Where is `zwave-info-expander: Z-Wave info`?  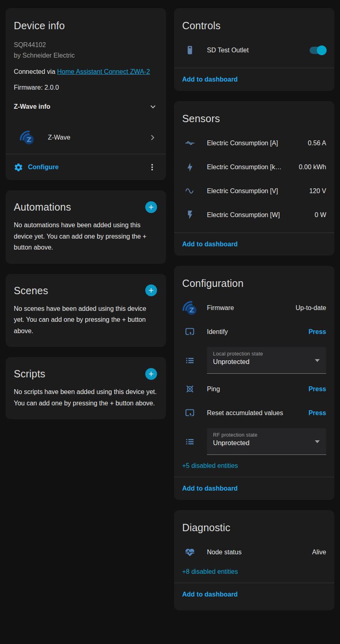 zwave-info-expander: Z-Wave info is located at coordinates (86, 107).